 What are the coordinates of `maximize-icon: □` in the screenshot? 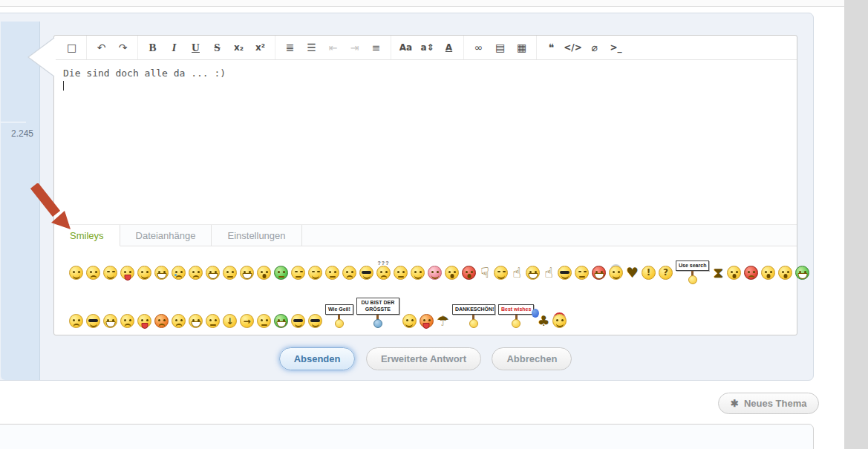 It's located at (71, 47).